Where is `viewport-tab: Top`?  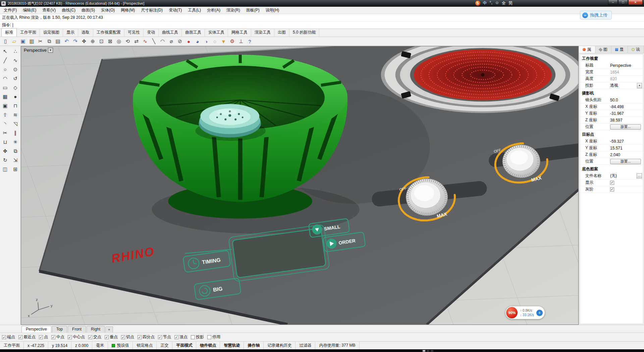 viewport-tab: Top is located at coordinates (60, 329).